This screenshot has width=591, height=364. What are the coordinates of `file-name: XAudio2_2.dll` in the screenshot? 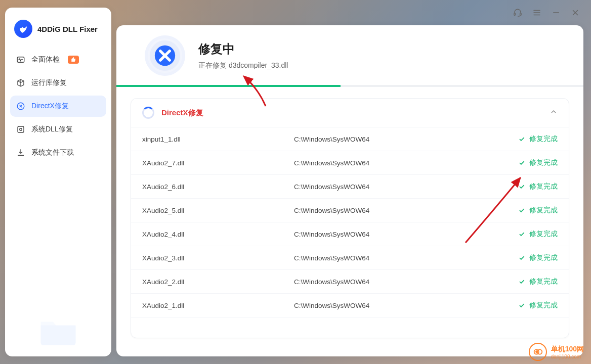 It's located at (218, 282).